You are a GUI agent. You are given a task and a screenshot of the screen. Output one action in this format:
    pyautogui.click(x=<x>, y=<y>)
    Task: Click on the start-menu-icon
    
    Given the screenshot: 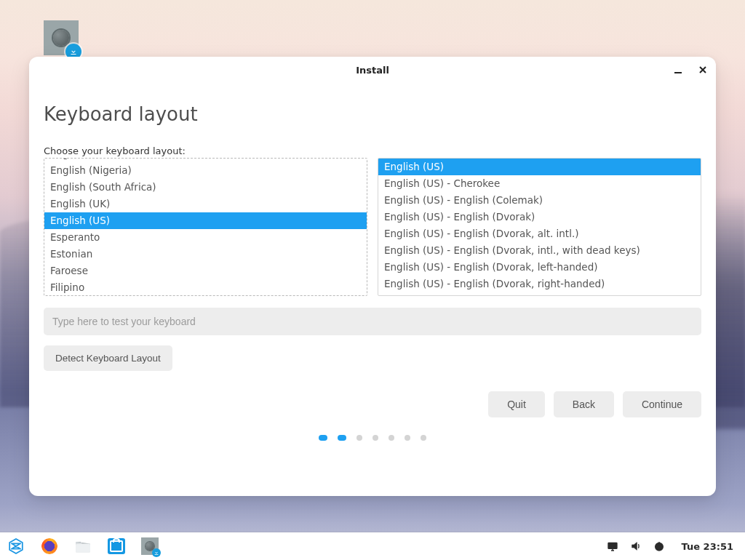 What is the action you would take?
    pyautogui.click(x=16, y=546)
    